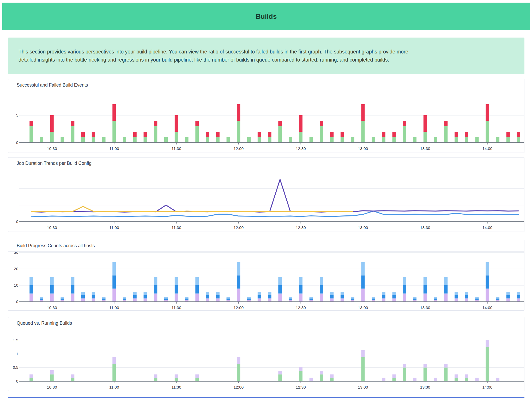 This screenshot has height=399, width=532. I want to click on svg-text: 10, so click(16, 285).